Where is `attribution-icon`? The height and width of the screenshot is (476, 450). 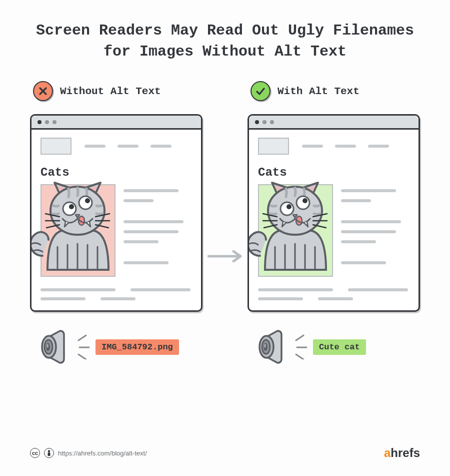 attribution-icon is located at coordinates (49, 453).